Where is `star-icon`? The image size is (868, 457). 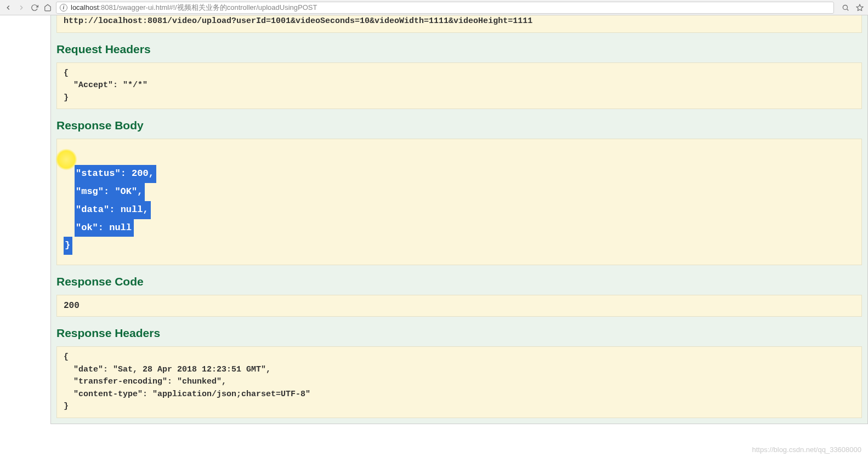
star-icon is located at coordinates (860, 8).